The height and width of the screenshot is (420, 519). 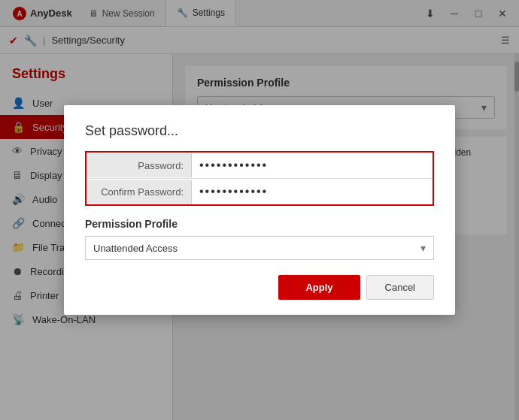 What do you see at coordinates (260, 287) in the screenshot?
I see `modal-buttons: Apply Cancel` at bounding box center [260, 287].